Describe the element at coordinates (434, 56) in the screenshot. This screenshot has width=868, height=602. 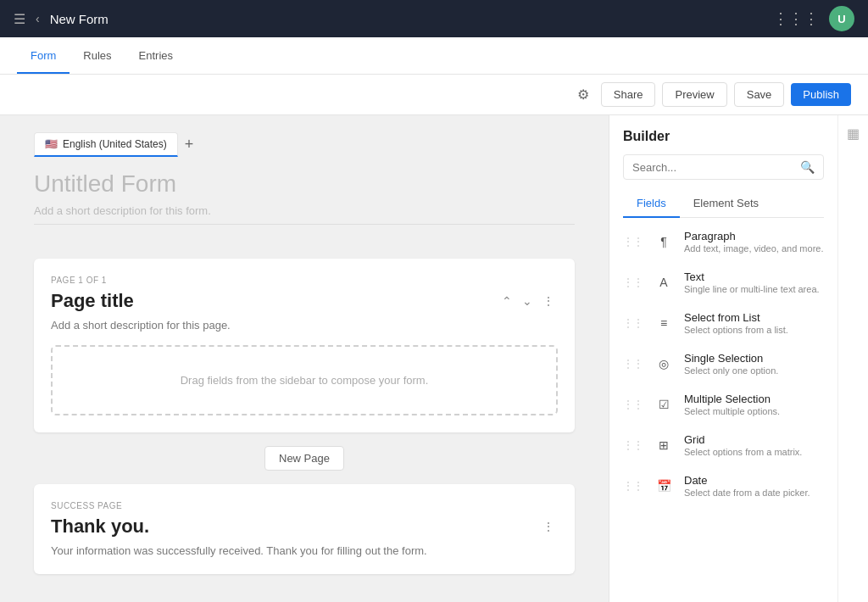
I see `tab-bar: Form Rules Entries` at that location.